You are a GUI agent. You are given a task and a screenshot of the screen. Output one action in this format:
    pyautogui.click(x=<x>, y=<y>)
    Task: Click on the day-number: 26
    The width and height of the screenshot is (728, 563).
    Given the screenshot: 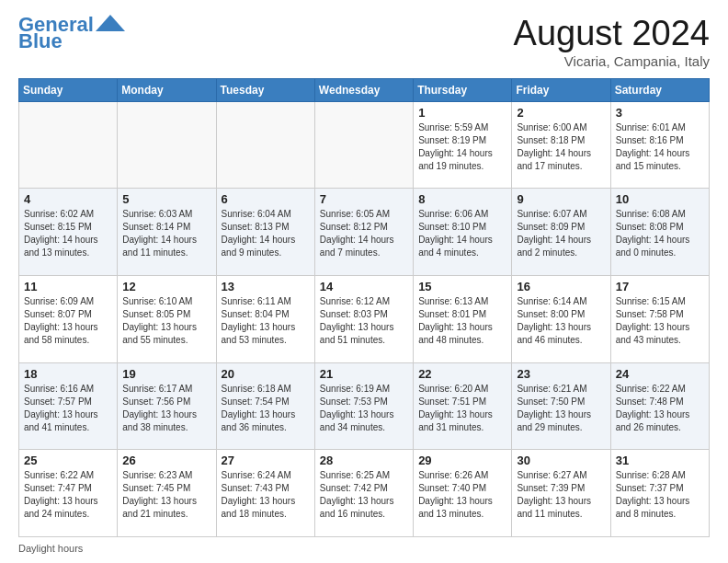 What is the action you would take?
    pyautogui.click(x=166, y=460)
    